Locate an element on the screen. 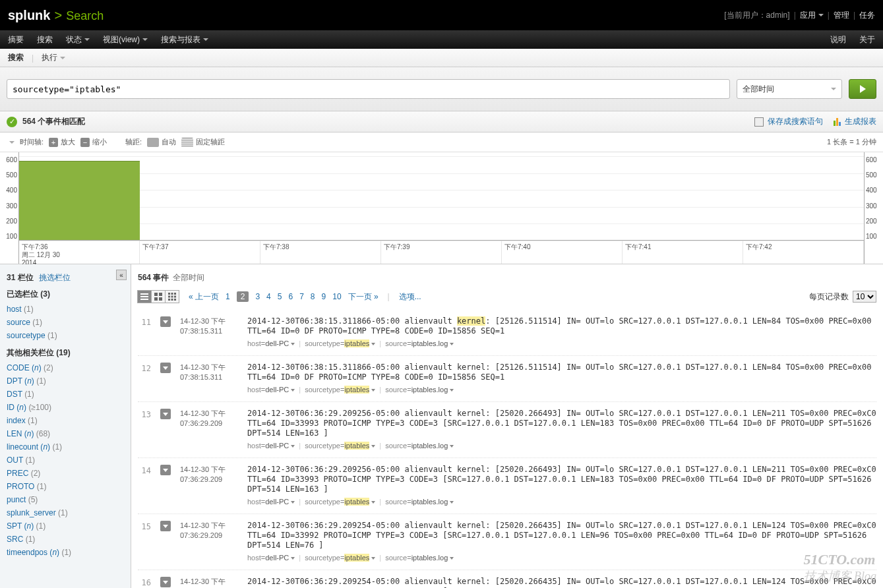 This screenshot has width=883, height=588. view-table-button is located at coordinates (158, 297).